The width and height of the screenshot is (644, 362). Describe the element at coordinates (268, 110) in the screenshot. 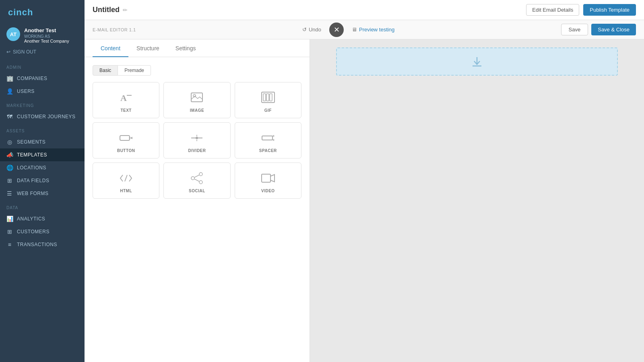

I see `block-gif-label: GIF` at that location.